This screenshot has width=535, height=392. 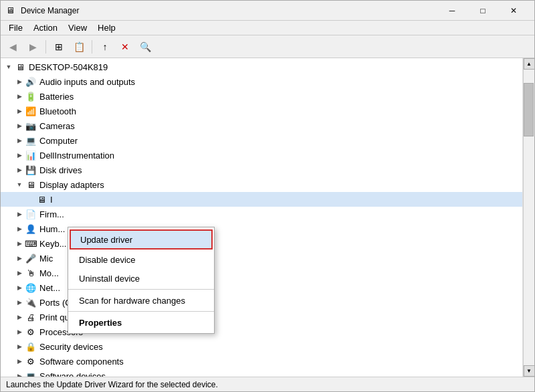 I want to click on expand-cameras: ▶, so click(x=19, y=126).